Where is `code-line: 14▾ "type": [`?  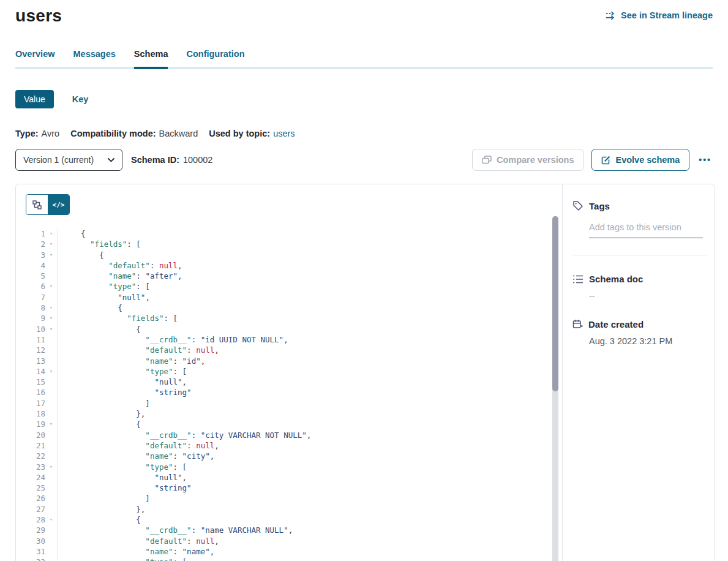
code-line: 14▾ "type": [ is located at coordinates (289, 371).